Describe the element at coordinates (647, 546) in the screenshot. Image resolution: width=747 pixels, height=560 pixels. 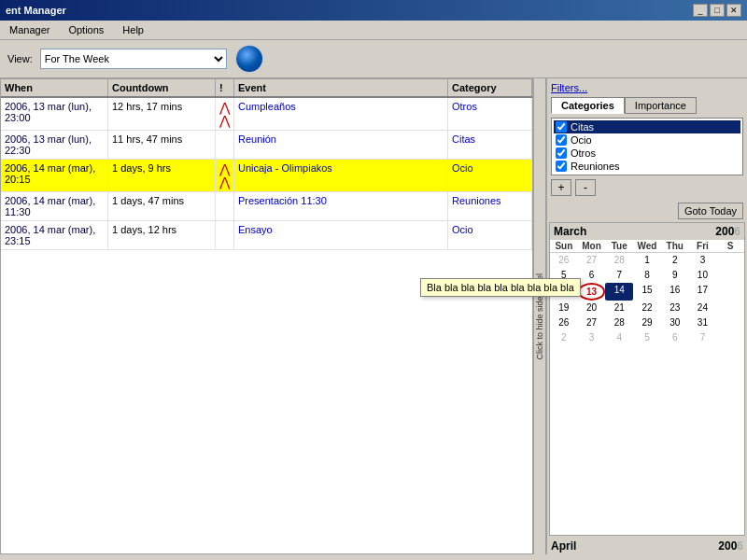
I see `april-month-header: April 2006` at that location.